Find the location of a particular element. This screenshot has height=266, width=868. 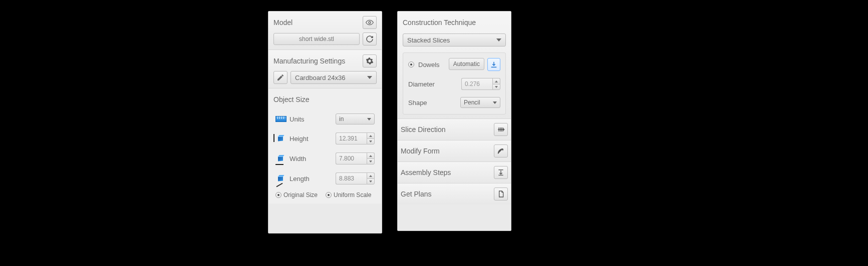

technique-value: Stacked Slices is located at coordinates (429, 40).